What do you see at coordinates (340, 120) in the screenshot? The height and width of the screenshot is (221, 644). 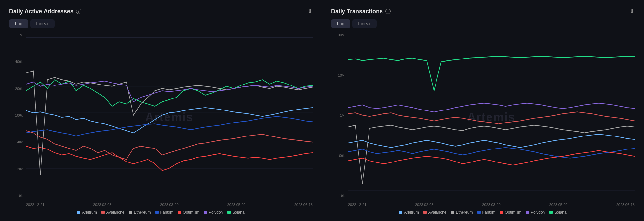 I see `panel2-y-axis: 100M 10M 1M 100k 10k` at bounding box center [340, 120].